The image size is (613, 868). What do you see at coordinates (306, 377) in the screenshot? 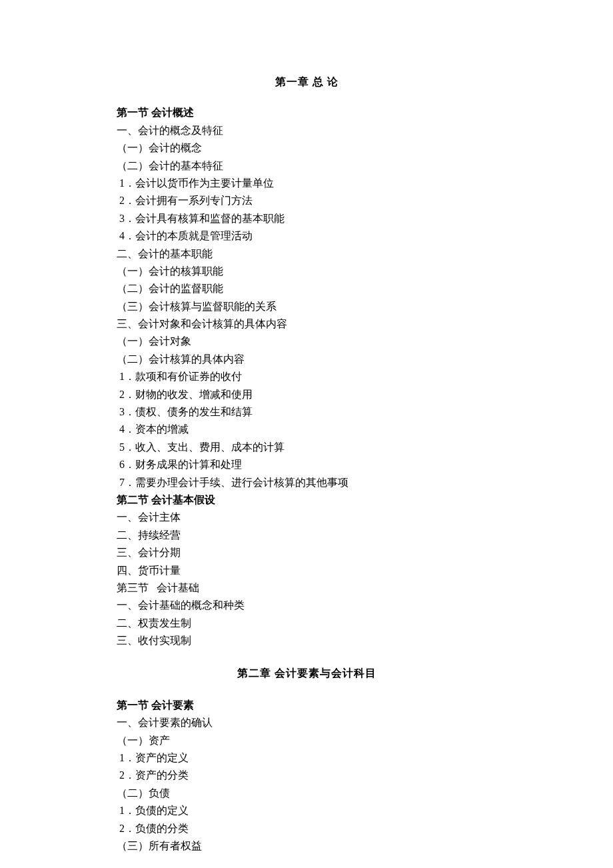
I see `outline-line: 1．款项和有价证券的收付` at bounding box center [306, 377].